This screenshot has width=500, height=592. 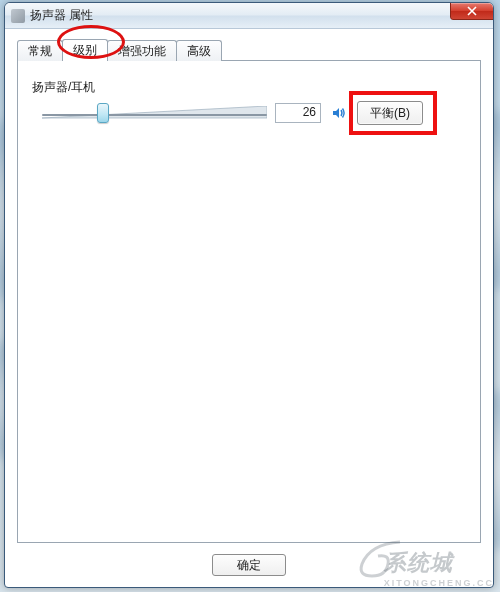 What do you see at coordinates (199, 52) in the screenshot?
I see `tab-label: 高级` at bounding box center [199, 52].